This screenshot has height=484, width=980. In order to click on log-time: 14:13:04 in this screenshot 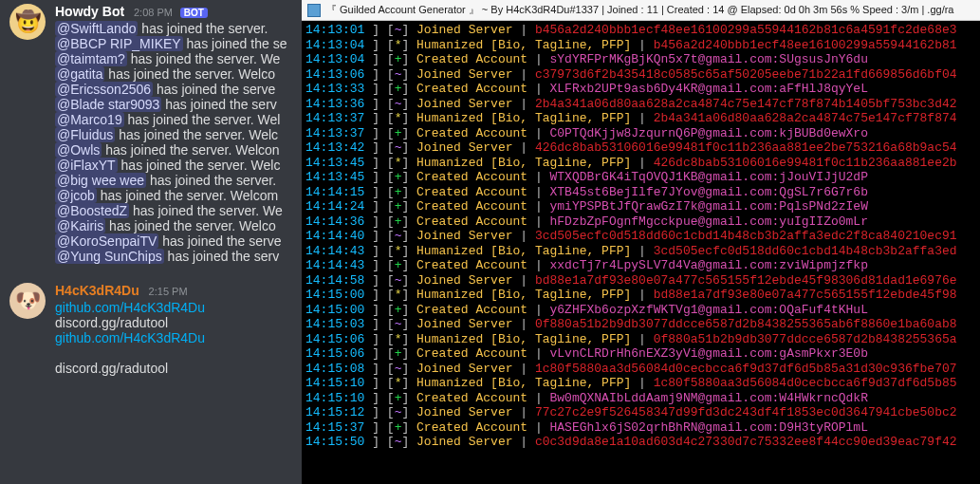, I will do `click(335, 59)`.